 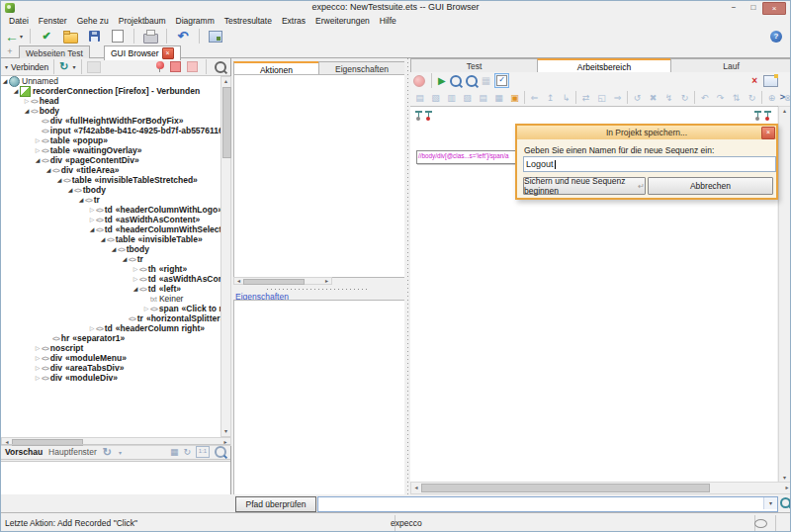 What do you see at coordinates (498, 98) in the screenshot?
I see `panel-grid-icon: ▦` at bounding box center [498, 98].